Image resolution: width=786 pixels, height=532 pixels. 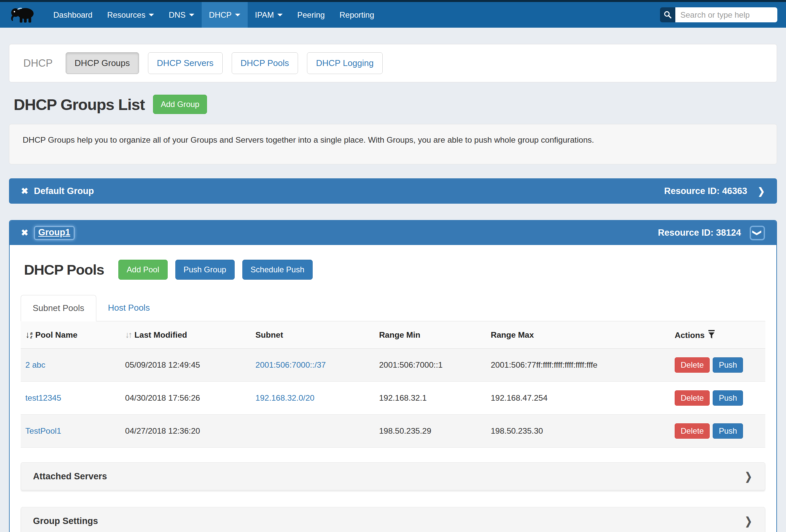 I want to click on collapse-toggle: ❯, so click(x=758, y=233).